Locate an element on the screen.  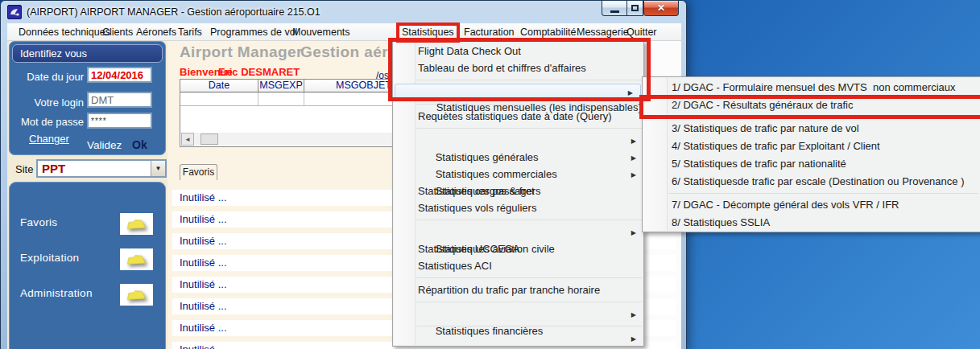
annotation-box-menu-top is located at coordinates (519, 69).